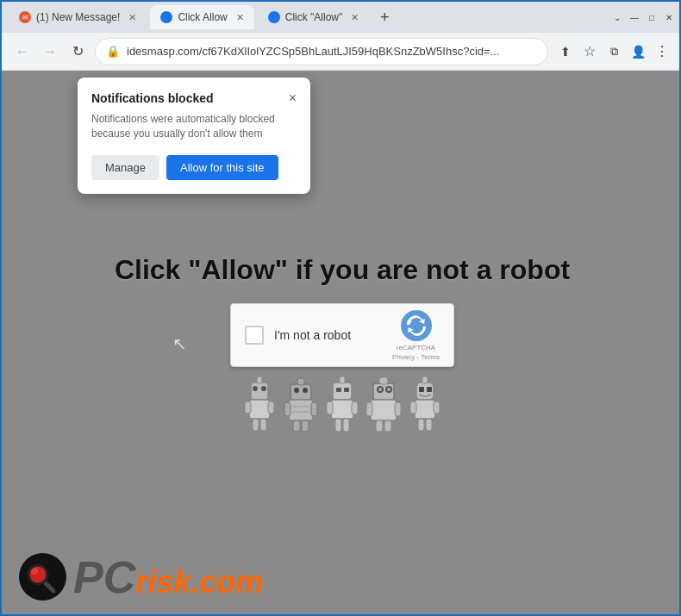 The height and width of the screenshot is (616, 681). I want to click on pcrisk-logo-area: PC risk.com, so click(141, 577).